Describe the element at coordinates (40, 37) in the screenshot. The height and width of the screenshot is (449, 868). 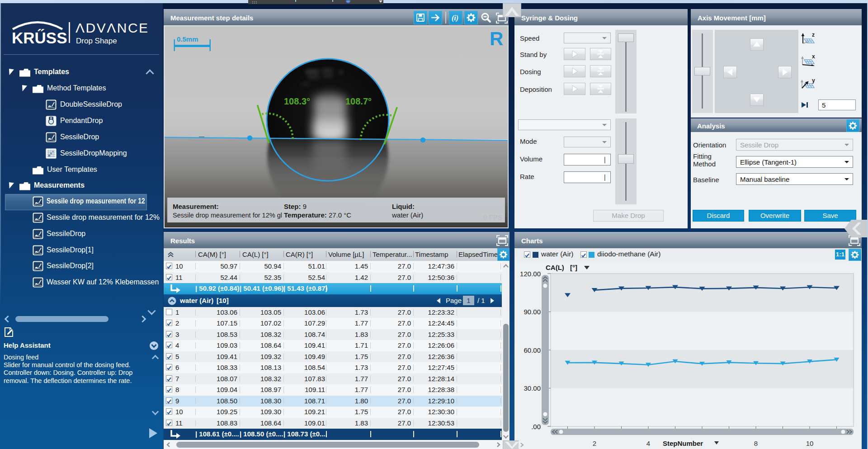
I see `svg-text: KRŰSS` at that location.